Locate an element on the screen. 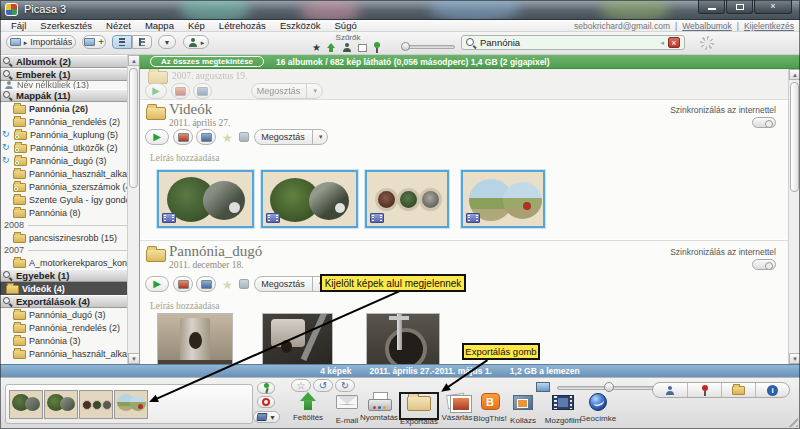  upload-button: Feltöltés is located at coordinates (308, 407).